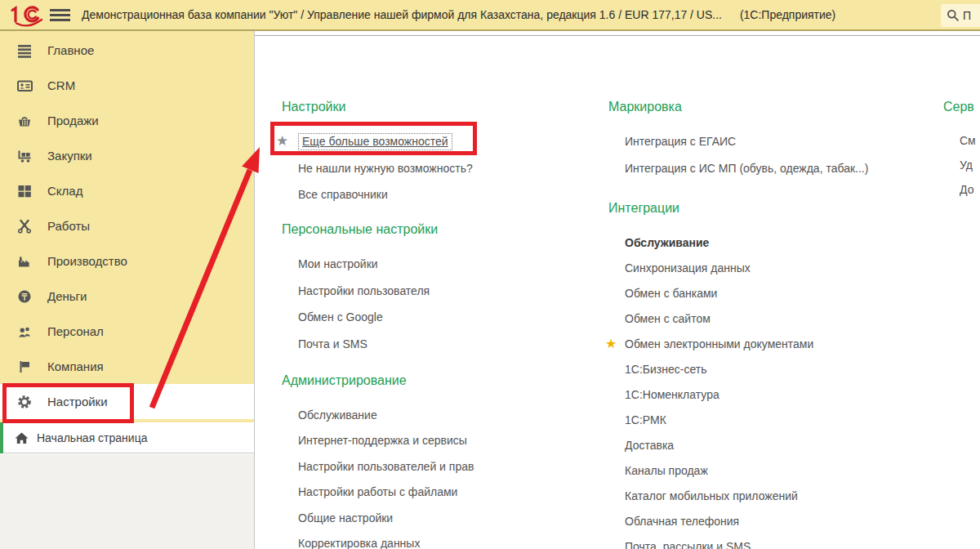 This screenshot has height=549, width=980. I want to click on coin-tenge-icon, so click(24, 297).